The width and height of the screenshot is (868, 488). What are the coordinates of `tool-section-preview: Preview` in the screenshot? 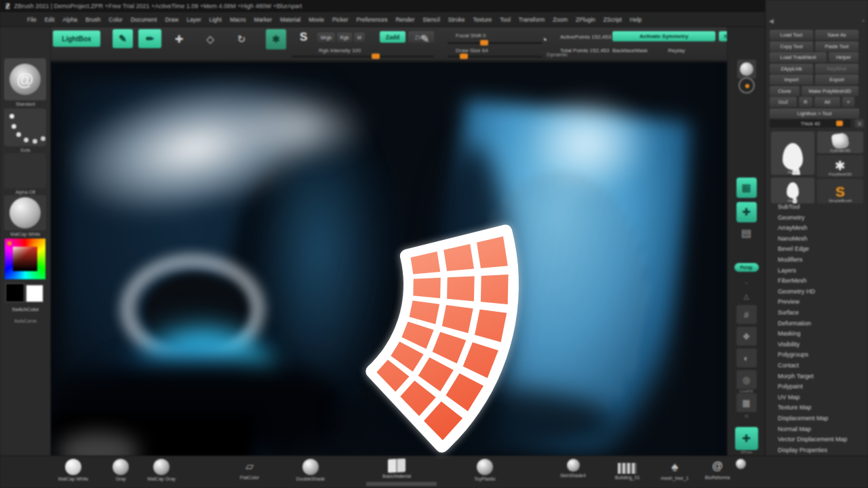 It's located at (789, 302).